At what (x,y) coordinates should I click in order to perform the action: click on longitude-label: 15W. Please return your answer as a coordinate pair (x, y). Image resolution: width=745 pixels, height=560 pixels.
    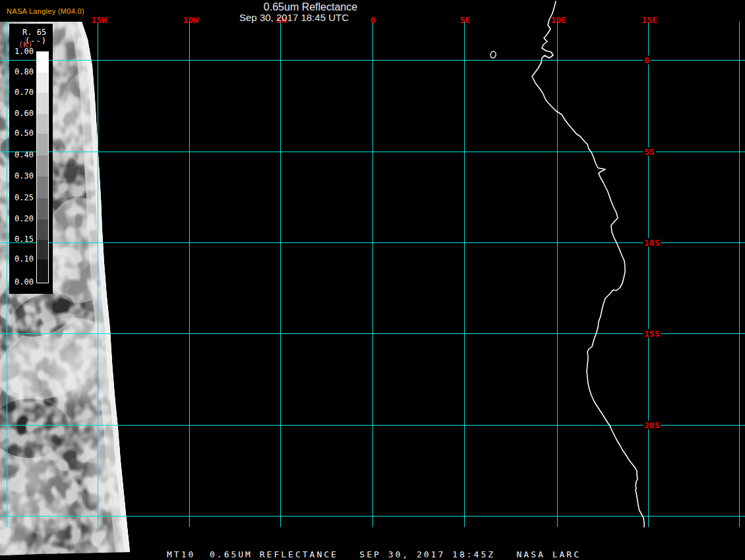
    Looking at the image, I should click on (99, 20).